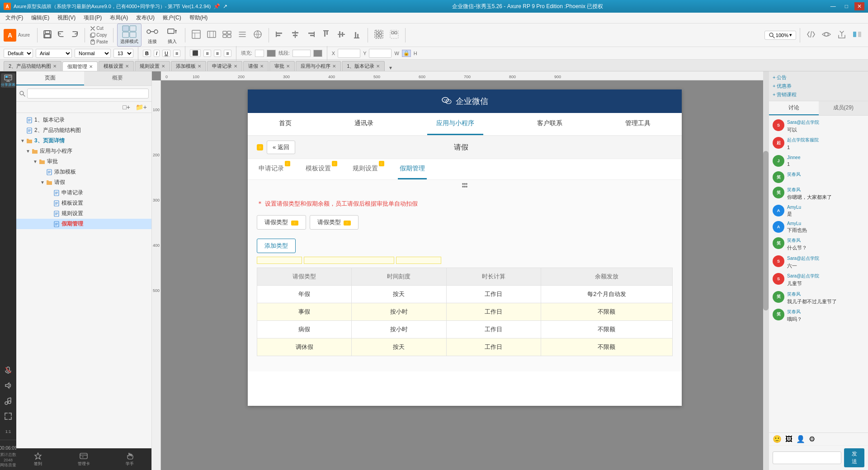 This screenshot has width=868, height=470. Describe the element at coordinates (281, 147) in the screenshot. I see `back-button: « 返回` at that location.